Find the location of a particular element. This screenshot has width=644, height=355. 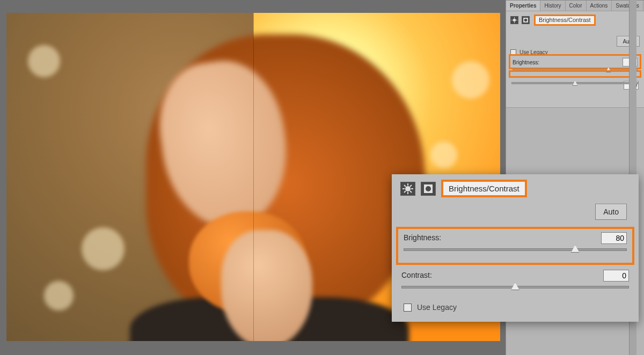

highlight-strip is located at coordinates (575, 74).